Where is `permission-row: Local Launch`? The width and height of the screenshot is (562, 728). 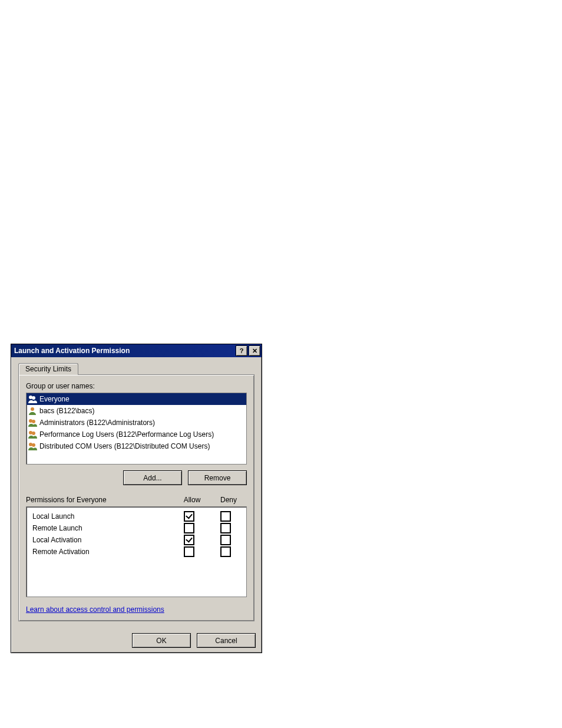 permission-row: Local Launch is located at coordinates (137, 516).